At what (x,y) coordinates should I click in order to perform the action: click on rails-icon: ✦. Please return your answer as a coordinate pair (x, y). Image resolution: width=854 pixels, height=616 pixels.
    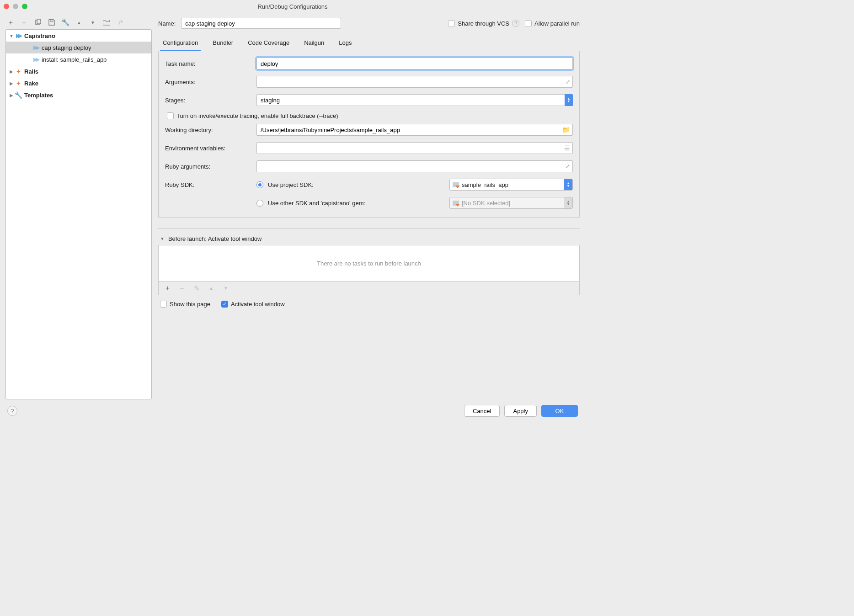
    Looking at the image, I should click on (18, 71).